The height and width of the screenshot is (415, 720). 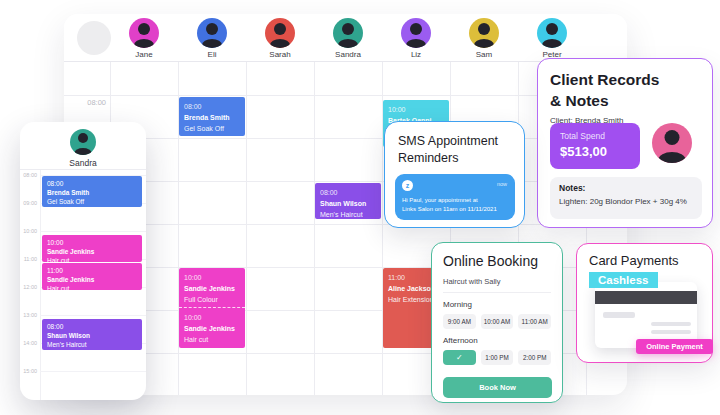 What do you see at coordinates (460, 358) in the screenshot?
I see `check-icon: ✓` at bounding box center [460, 358].